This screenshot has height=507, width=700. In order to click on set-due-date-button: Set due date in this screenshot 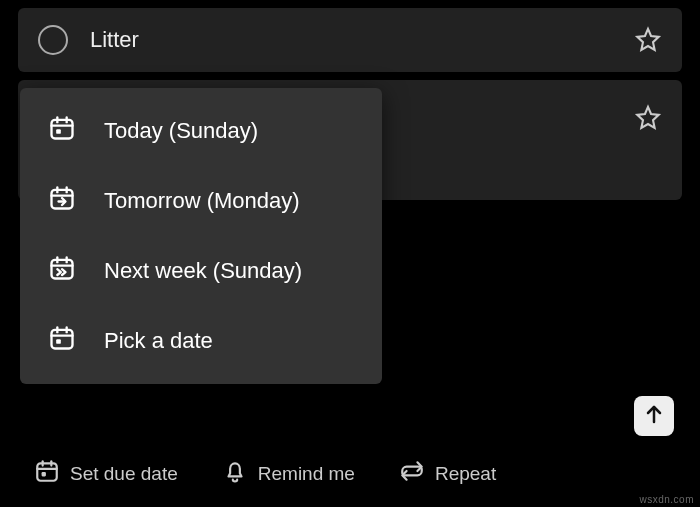, I will do `click(106, 474)`.